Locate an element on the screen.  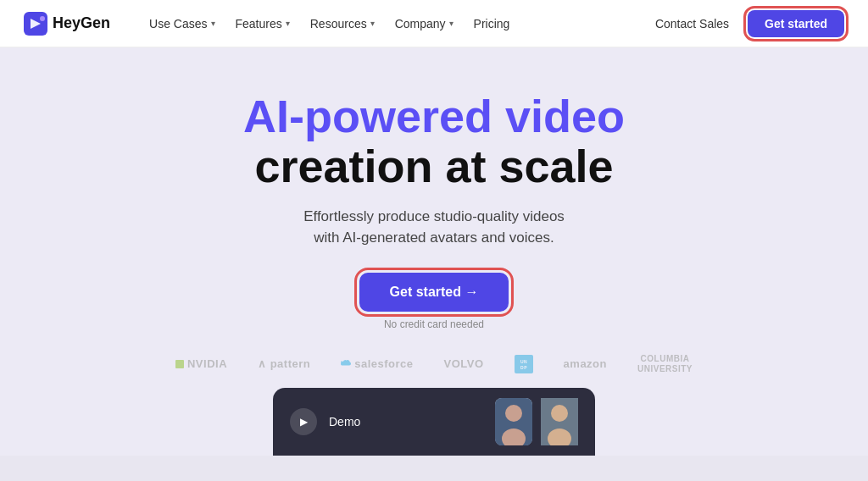
heygen-logo-icon is located at coordinates (36, 24).